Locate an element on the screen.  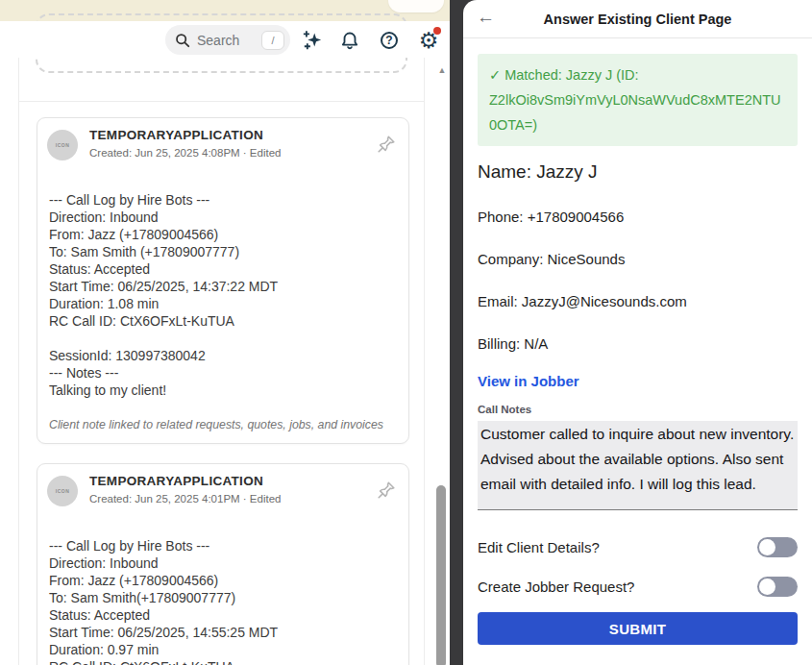
note-card-meta: Created: Jun 25, 2025 4:08PM · Edited is located at coordinates (185, 153).